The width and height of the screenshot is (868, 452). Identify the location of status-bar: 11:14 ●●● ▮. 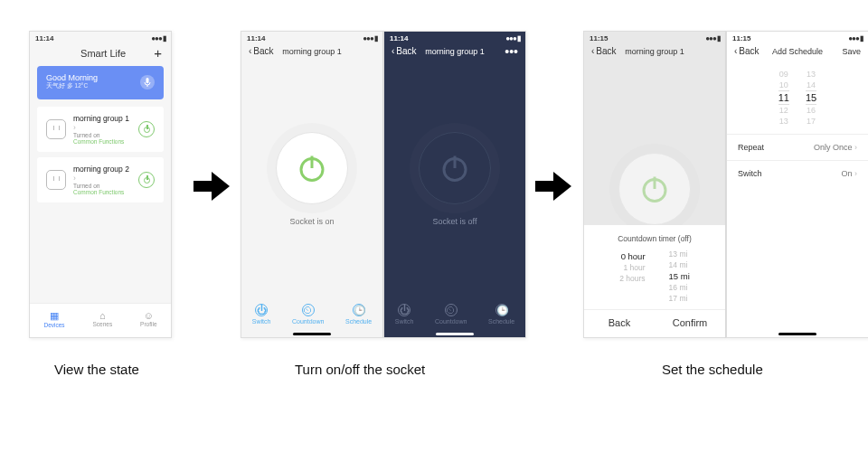
(100, 37).